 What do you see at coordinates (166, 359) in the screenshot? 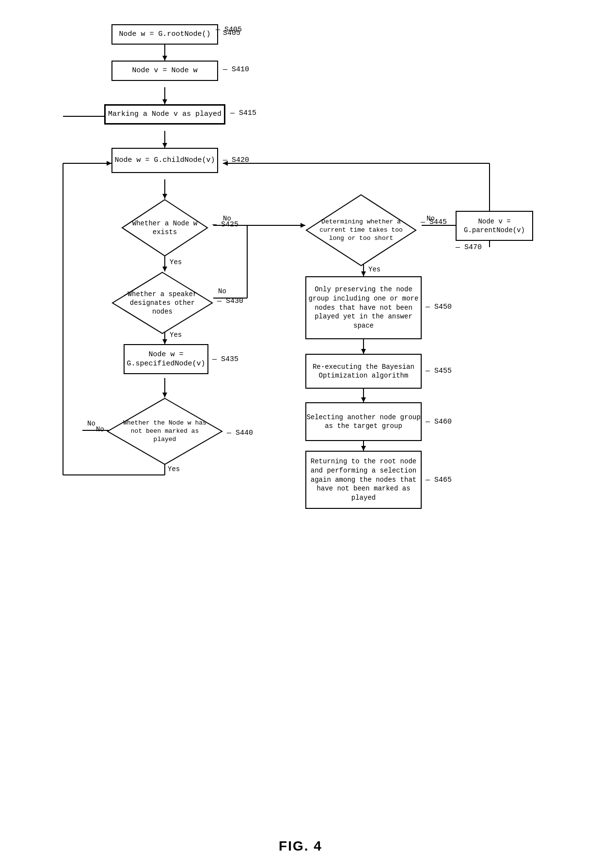
I see `box-s435: Node w = G.specifiedNode(v)` at bounding box center [166, 359].